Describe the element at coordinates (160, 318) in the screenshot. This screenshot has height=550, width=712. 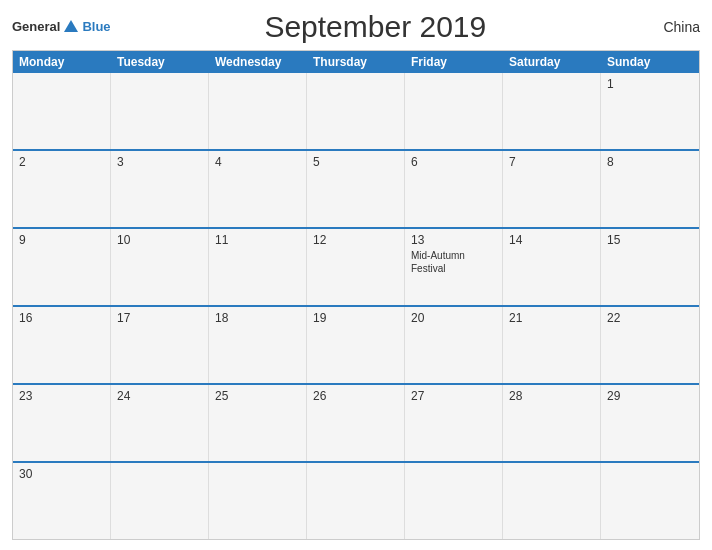
I see `day-number: 17` at that location.